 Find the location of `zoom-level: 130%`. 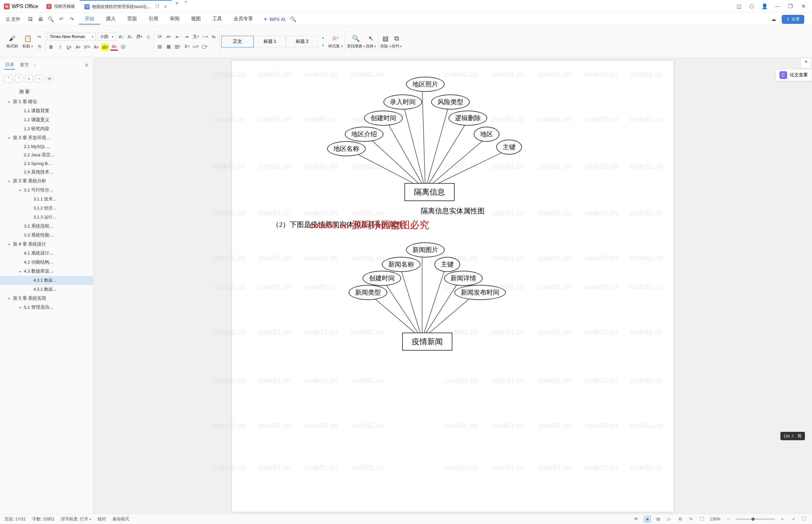

zoom-level: 130% is located at coordinates (715, 519).